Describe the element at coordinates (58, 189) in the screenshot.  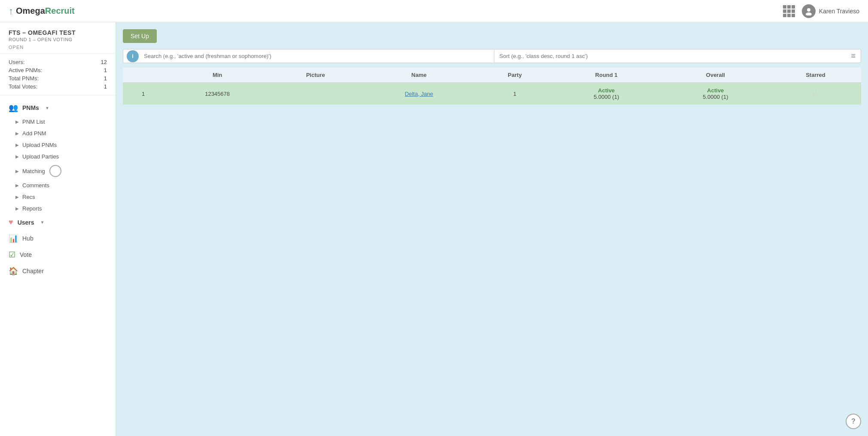
I see `sidebar-nav: 👥 PNMs ▼ ▶ PNM List ▶ Add PNM ▶ Upload P…` at that location.